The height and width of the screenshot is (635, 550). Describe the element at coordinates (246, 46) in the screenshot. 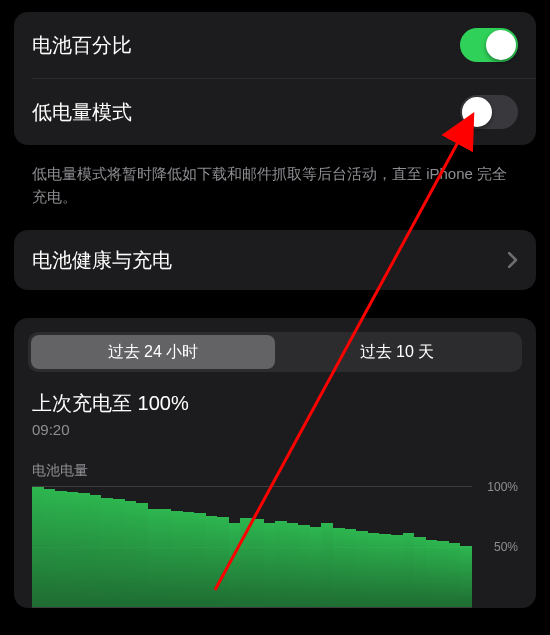

I see `battery-percentage-label: 电池百分比` at that location.